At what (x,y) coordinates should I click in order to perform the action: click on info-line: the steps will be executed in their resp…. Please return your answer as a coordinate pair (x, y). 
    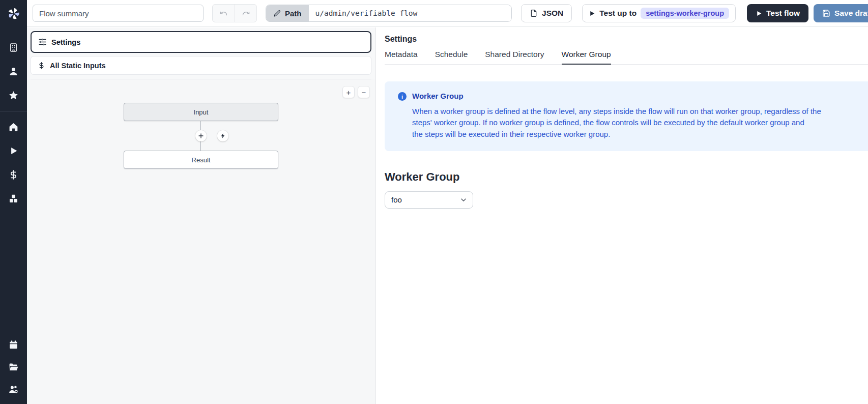
    Looking at the image, I should click on (617, 134).